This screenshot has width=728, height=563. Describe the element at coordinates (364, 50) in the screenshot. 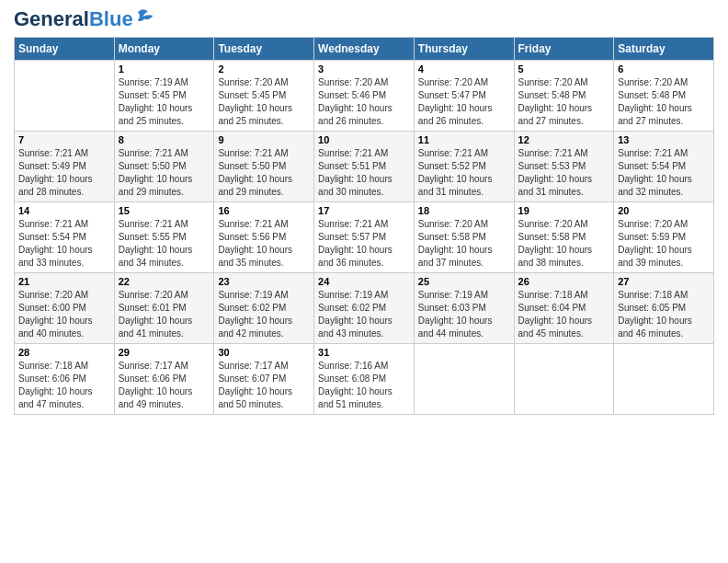

I see `calendar-header-row: SundayMondayTuesdayWednesdayThursdayFrid…` at that location.